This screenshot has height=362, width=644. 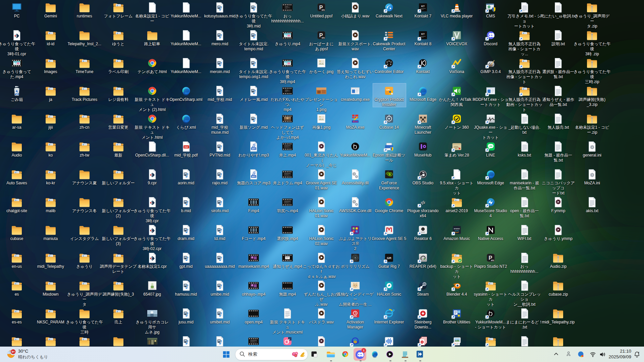 I want to click on svg-text: 9+, so click(x=13, y=352).